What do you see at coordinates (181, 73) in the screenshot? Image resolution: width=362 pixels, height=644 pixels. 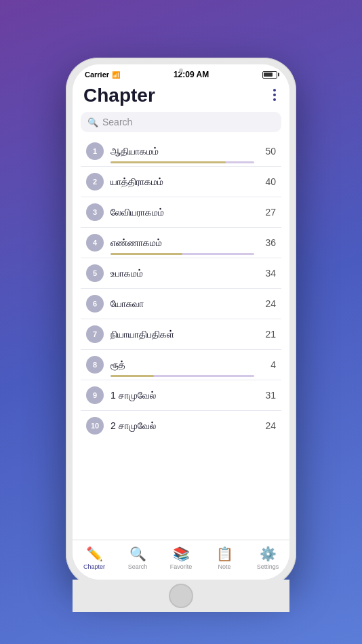 I see `status-bar: Carrier 📶 12:09 AM` at bounding box center [181, 73].